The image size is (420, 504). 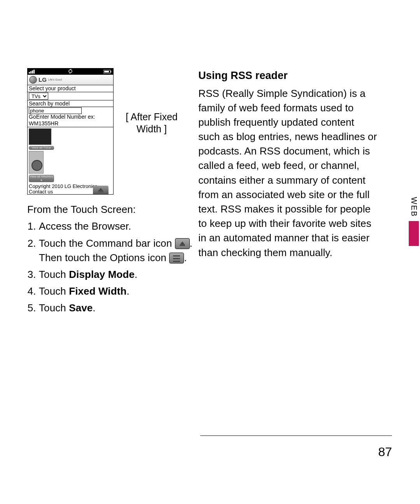 I want to click on lg-tagline: Life's Good, so click(x=55, y=79).